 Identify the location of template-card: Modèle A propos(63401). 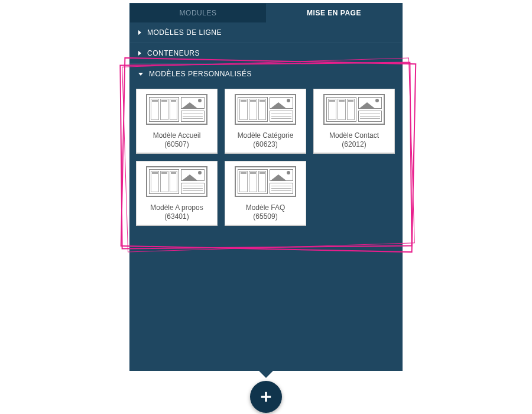
(177, 193).